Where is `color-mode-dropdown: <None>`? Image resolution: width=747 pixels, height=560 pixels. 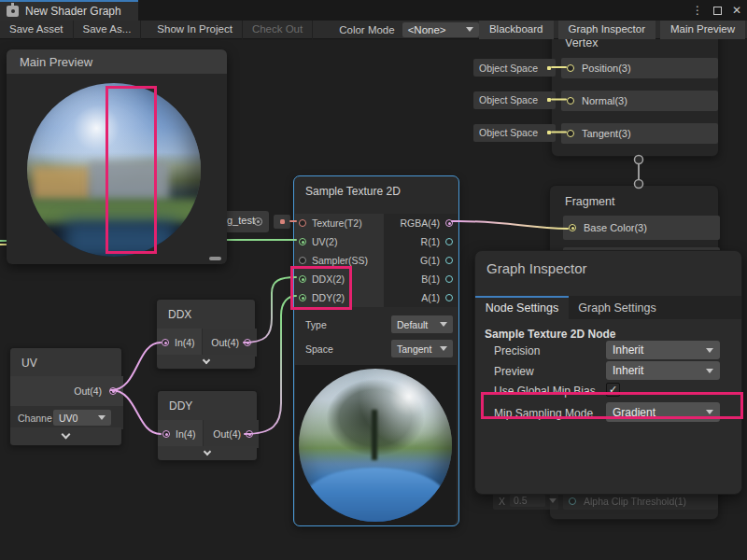
color-mode-dropdown: <None> is located at coordinates (441, 30).